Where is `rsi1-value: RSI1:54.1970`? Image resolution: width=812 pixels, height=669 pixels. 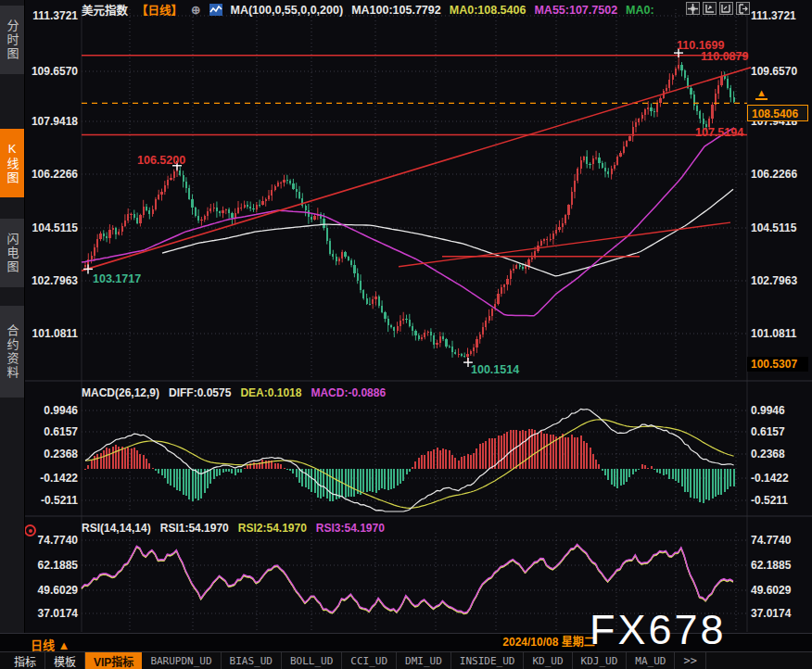
rsi1-value: RSI1:54.1970 is located at coordinates (195, 528).